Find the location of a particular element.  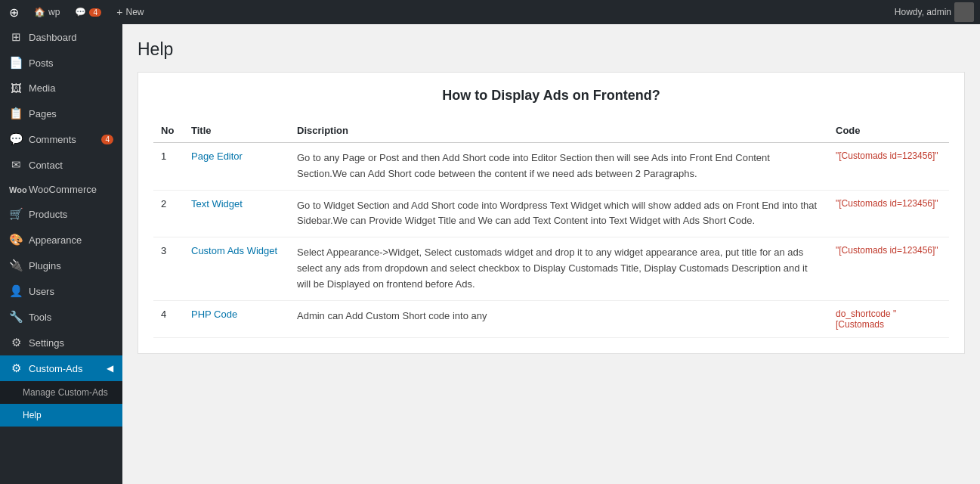

custom-ads-icon: ⚙ is located at coordinates (16, 368).